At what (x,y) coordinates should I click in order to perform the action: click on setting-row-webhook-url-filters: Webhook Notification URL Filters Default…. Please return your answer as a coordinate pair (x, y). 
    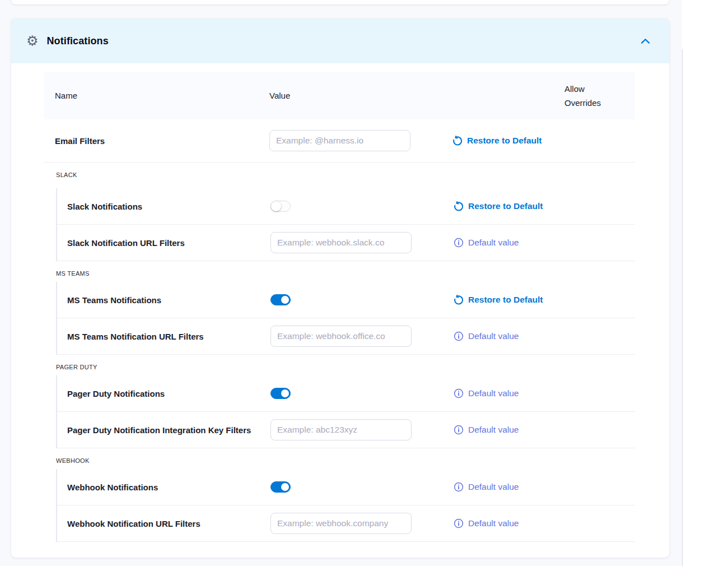
    Looking at the image, I should click on (346, 523).